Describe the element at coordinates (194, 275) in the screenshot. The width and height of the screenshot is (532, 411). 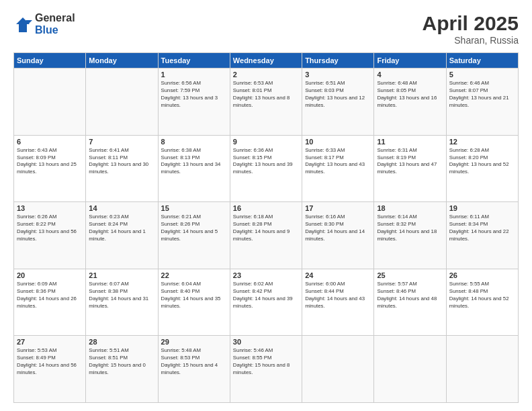
I see `day-number: 22` at that location.